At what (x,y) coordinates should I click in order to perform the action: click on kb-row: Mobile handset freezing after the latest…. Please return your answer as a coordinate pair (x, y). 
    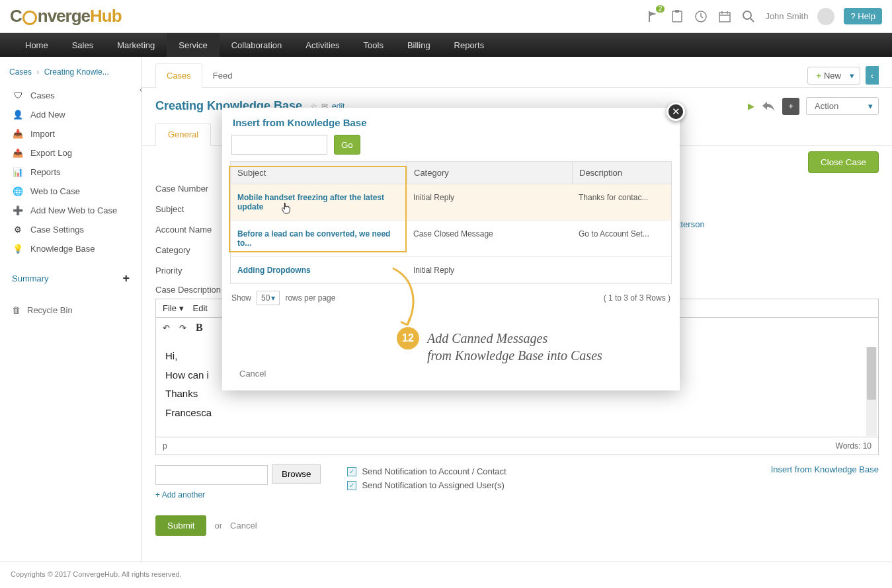
    Looking at the image, I should click on (451, 202).